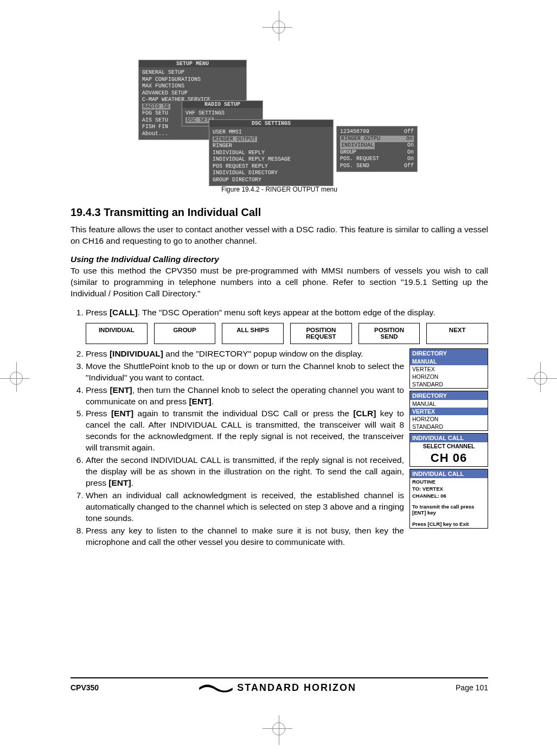 The width and height of the screenshot is (557, 756). I want to click on footer-brand: STANDARD HORIZON, so click(277, 688).